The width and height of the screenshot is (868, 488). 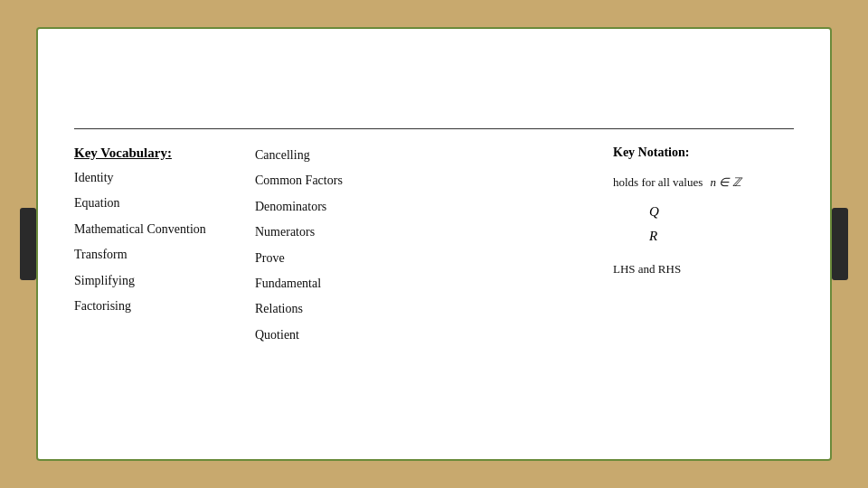 What do you see at coordinates (146, 178) in the screenshot?
I see `vocab-item-identity: Identity` at bounding box center [146, 178].